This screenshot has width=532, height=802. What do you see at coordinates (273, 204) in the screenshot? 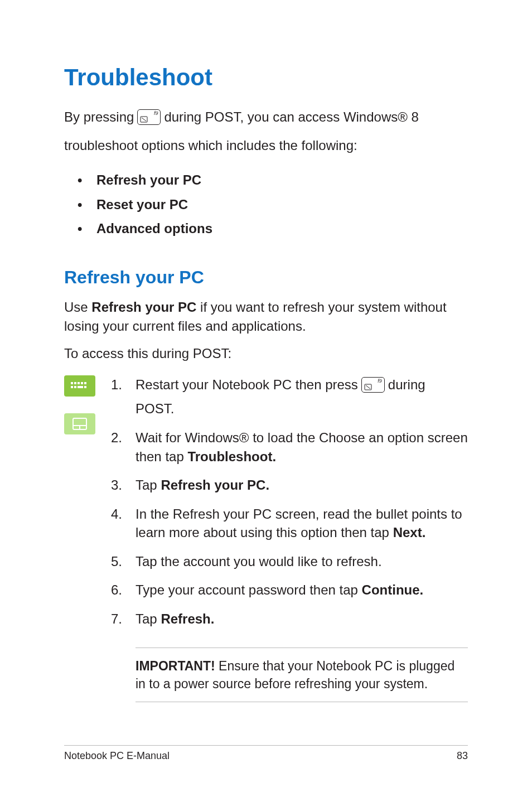
I see `bullet-item: Reset your PC` at bounding box center [273, 204].